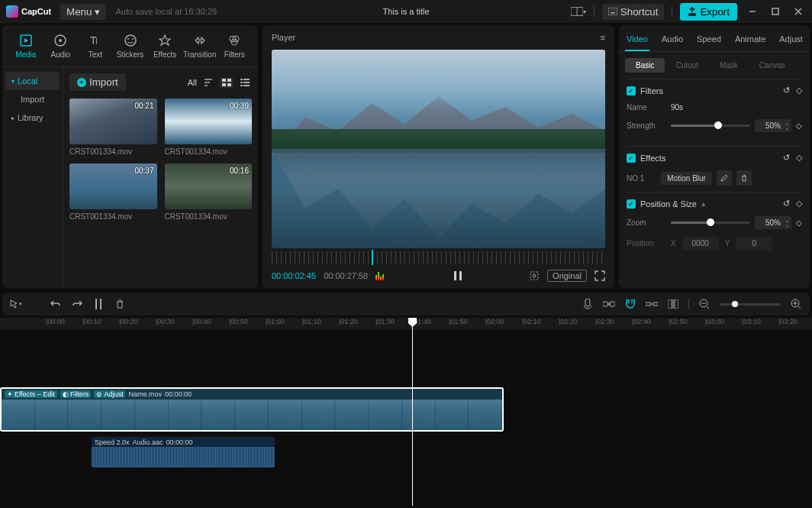 This screenshot has width=812, height=508. Describe the element at coordinates (645, 66) in the screenshot. I see `subtab-basic: Basic` at that location.